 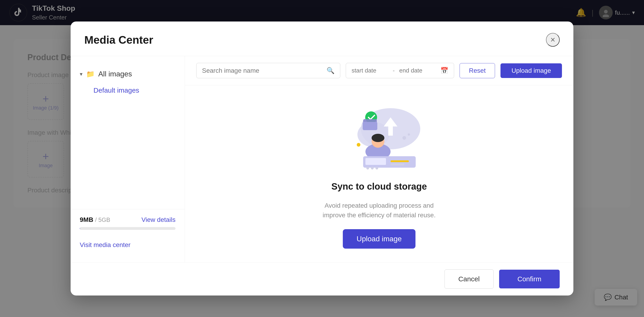 I want to click on modal-header: Media Center ×, so click(x=322, y=39).